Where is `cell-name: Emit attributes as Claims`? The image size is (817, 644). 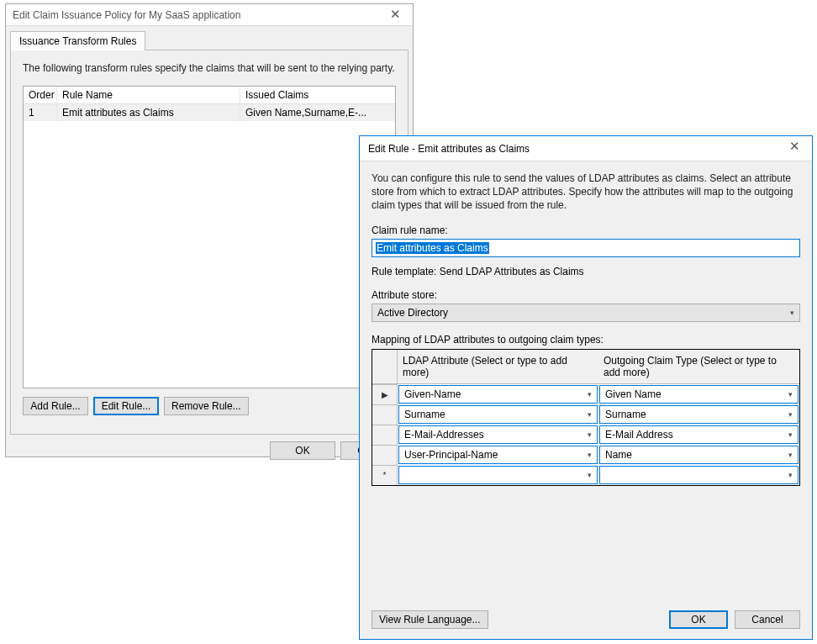
cell-name: Emit attributes as Claims is located at coordinates (149, 113).